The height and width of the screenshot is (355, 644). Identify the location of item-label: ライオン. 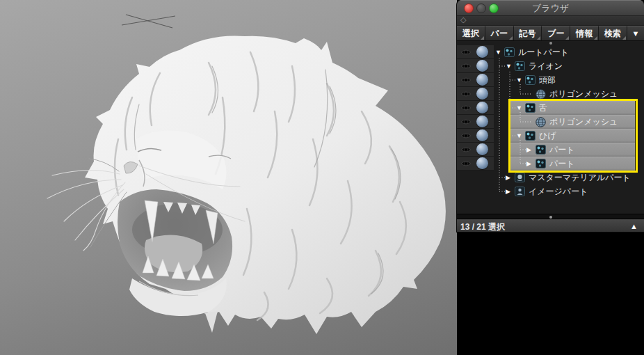
(545, 67).